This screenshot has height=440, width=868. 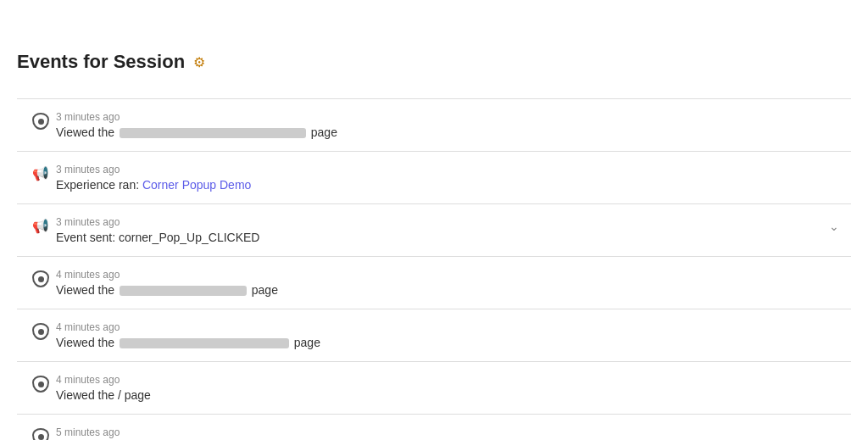 I want to click on gear-icon: ⚙, so click(x=199, y=63).